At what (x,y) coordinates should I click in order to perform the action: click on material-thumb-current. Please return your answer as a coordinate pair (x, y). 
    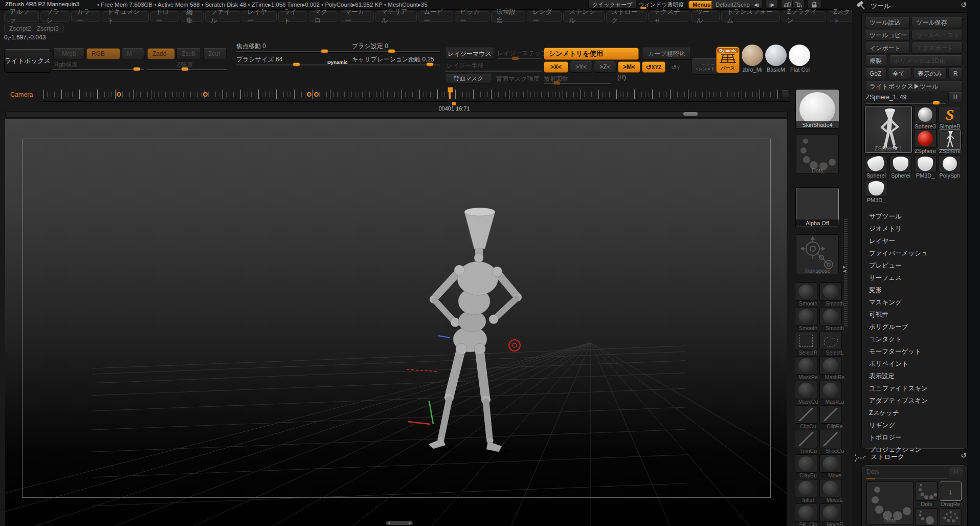
    Looking at the image, I should click on (752, 55).